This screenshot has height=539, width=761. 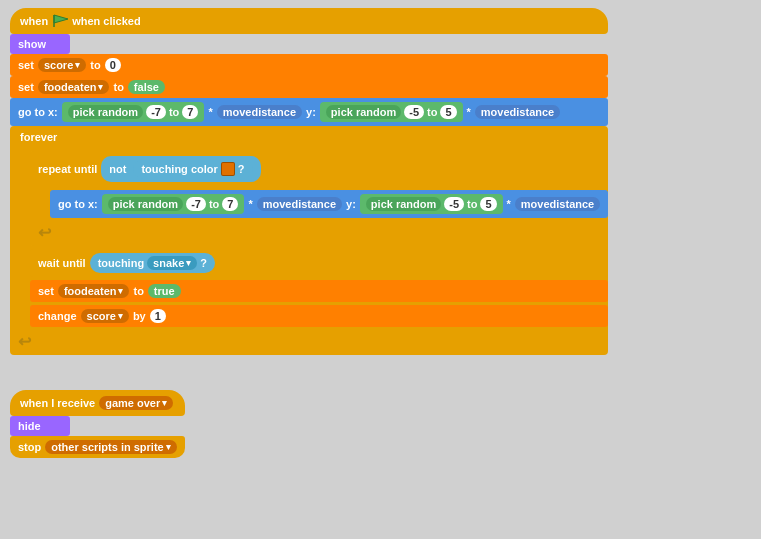 What do you see at coordinates (329, 204) in the screenshot?
I see `repeat-until-body: go to x: pick random -7 to 7 * movedista…` at bounding box center [329, 204].